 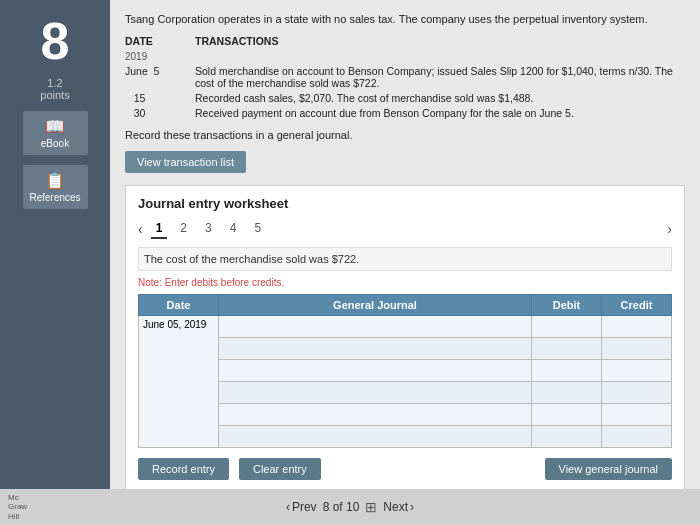 What do you see at coordinates (608, 469) in the screenshot?
I see `view-general-journal-button: View general journal` at bounding box center [608, 469].